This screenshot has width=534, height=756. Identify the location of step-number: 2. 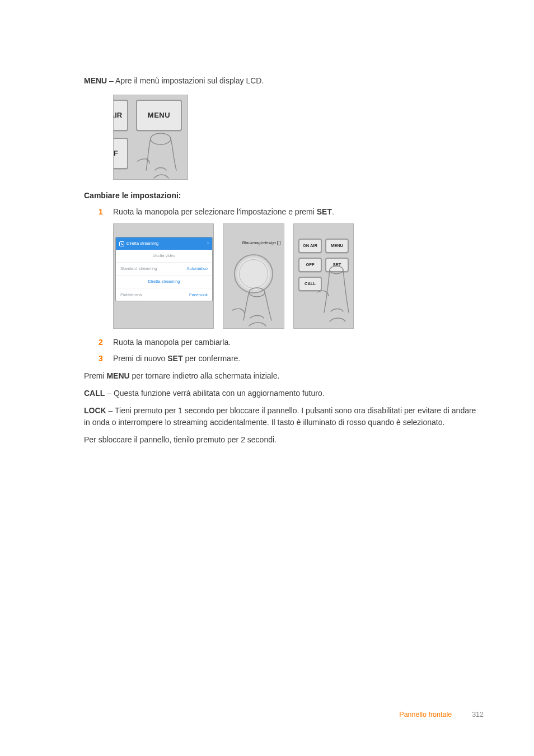
(106, 343).